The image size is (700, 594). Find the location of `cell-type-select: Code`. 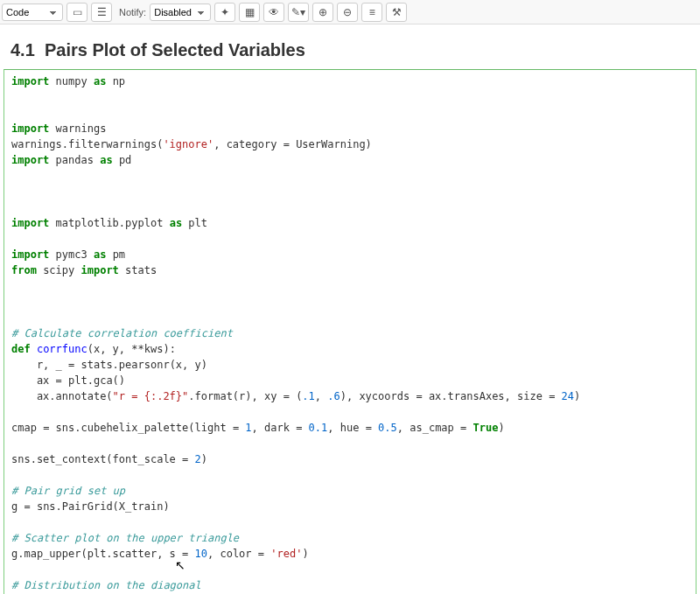

cell-type-select: Code is located at coordinates (32, 12).